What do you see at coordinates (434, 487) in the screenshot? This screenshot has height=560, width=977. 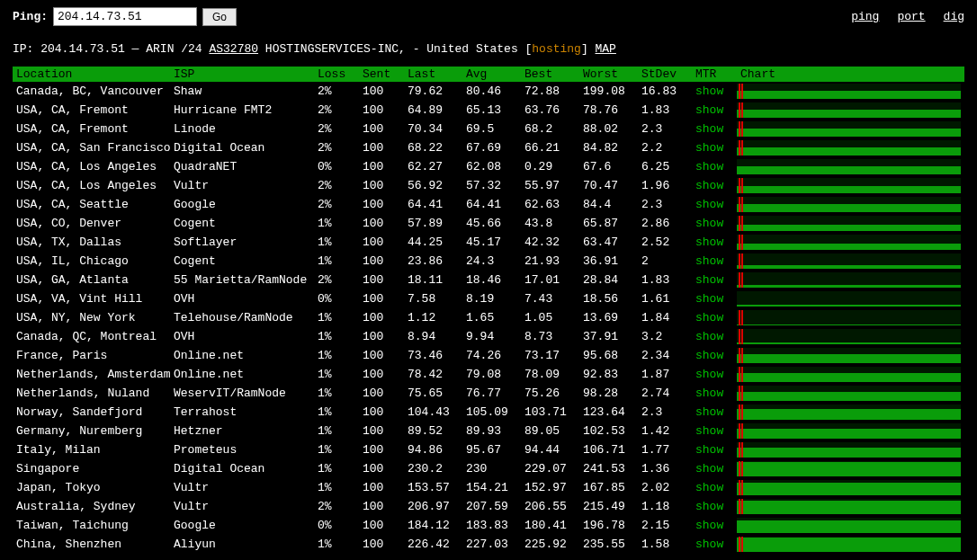 I see `cell-last: 153.57` at bounding box center [434, 487].